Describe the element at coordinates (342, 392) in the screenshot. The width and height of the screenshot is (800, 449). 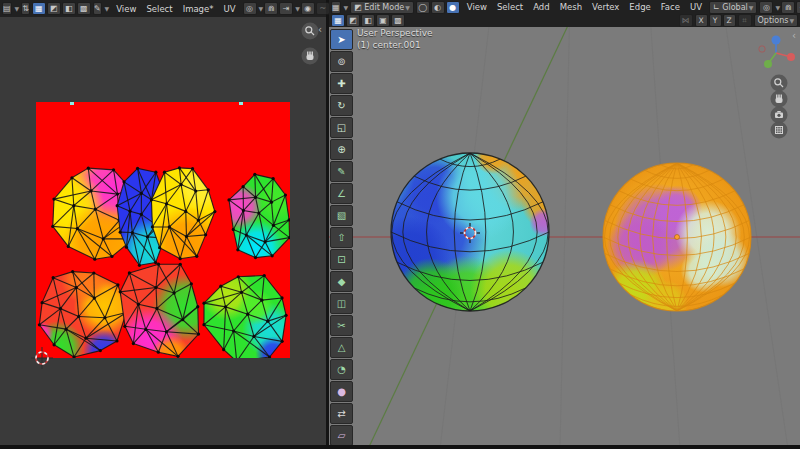
I see `tool-smooth: ●` at that location.